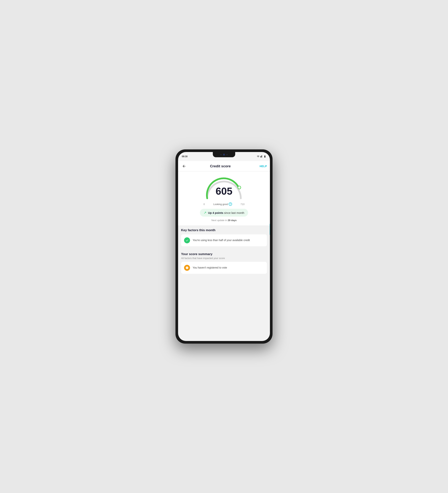  I want to click on score-section: 605 0 Looking good ? 710 ↗ Up 4 points s…, so click(224, 199).